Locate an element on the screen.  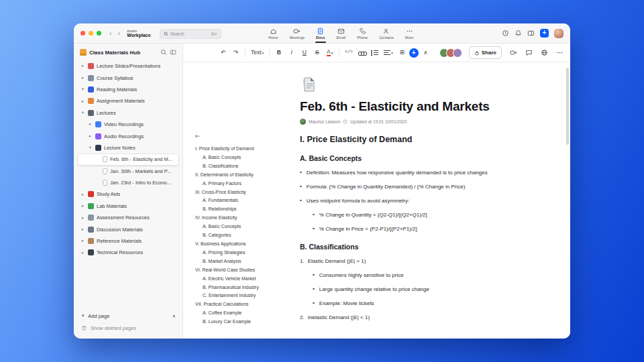
toc-item: B. Market Analysis is located at coordinates (240, 261).